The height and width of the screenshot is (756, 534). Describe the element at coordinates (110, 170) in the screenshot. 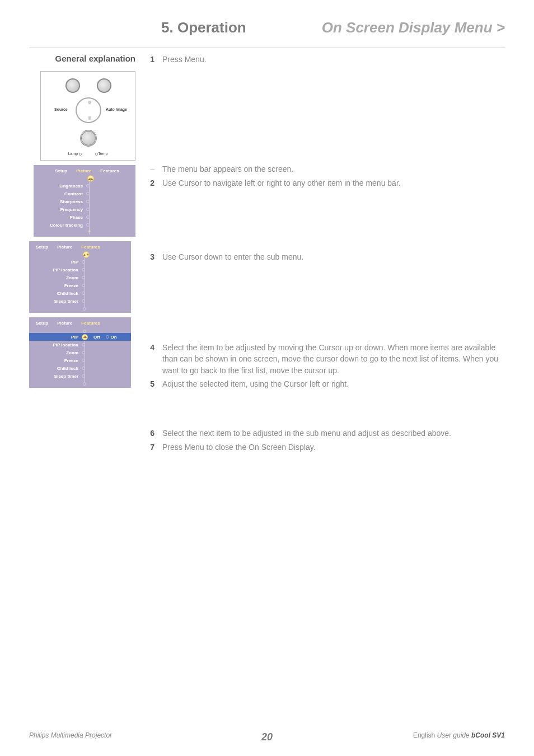

I see `osd-tab: Features` at that location.